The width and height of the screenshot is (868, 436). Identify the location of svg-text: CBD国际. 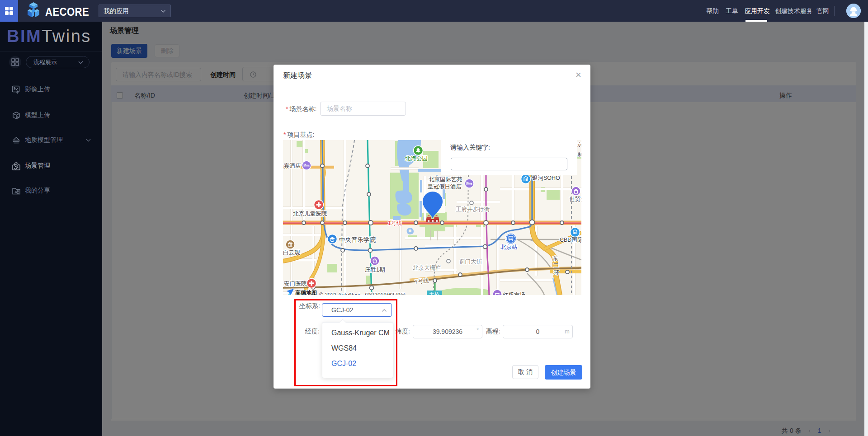
(571, 240).